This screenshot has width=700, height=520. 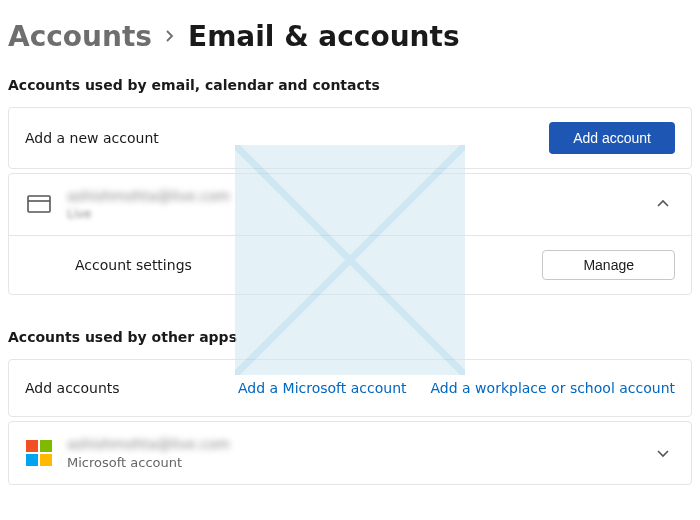 I want to click on add-work-school-account-link: Add a workplace or school account, so click(x=553, y=388).